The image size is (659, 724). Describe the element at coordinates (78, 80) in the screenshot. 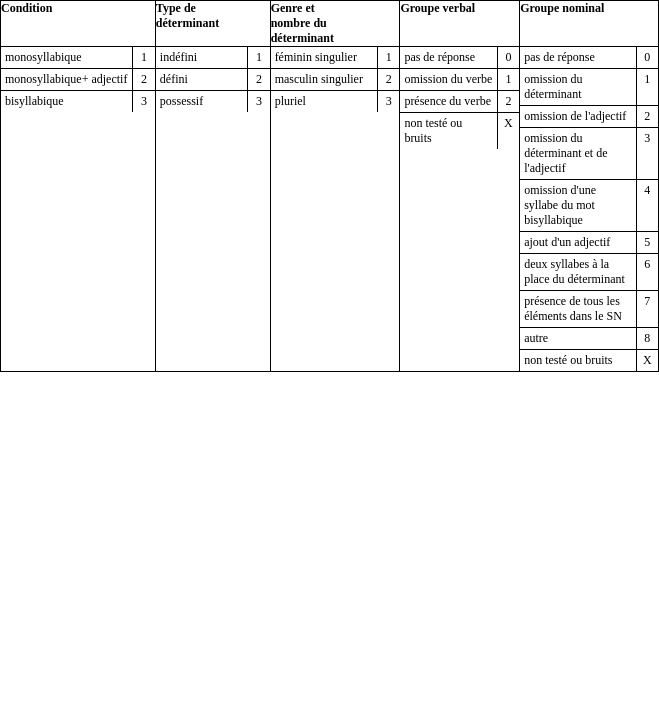

I see `condition-inner-table: monosyllabique1monosyllabique+ adjectif2…` at that location.